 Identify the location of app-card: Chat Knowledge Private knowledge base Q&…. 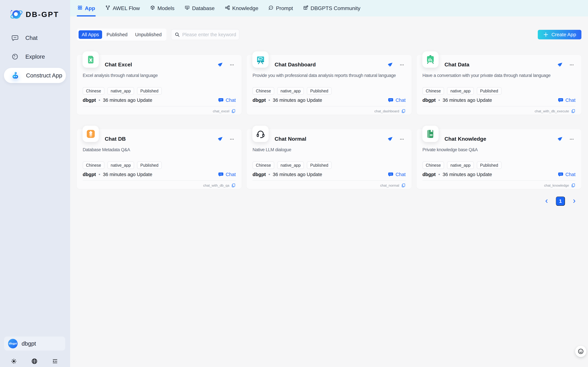
(499, 159).